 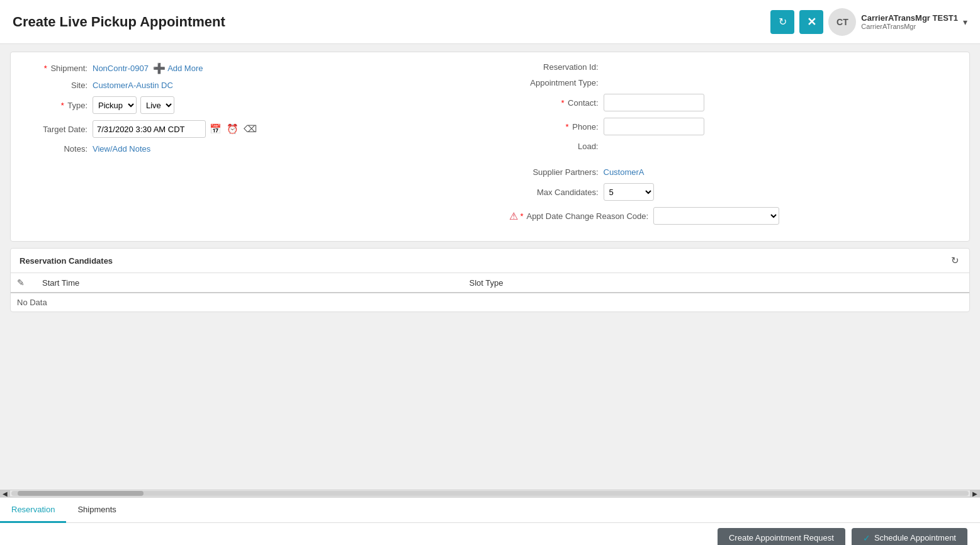 I want to click on avatar: CT, so click(x=842, y=22).